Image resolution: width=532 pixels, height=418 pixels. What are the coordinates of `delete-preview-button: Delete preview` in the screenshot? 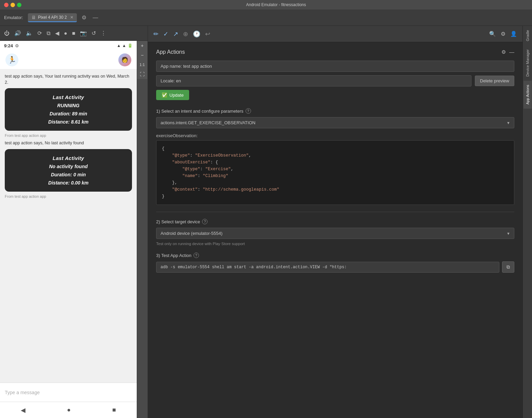 It's located at (495, 81).